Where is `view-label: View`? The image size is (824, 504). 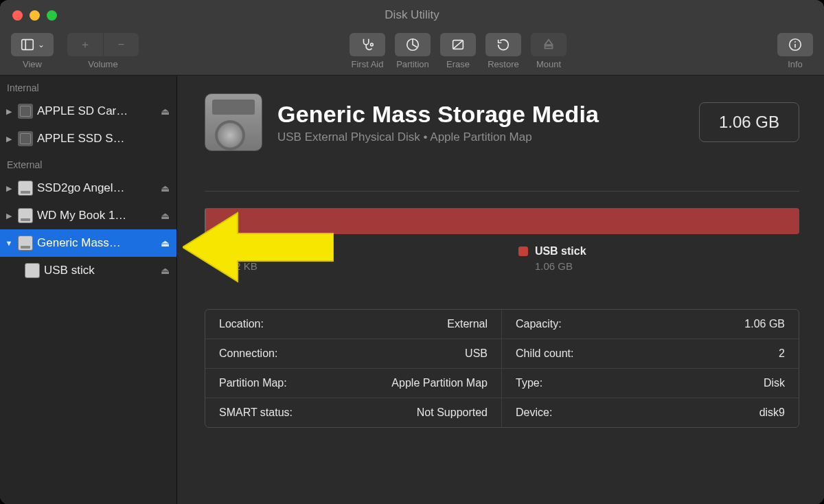 view-label: View is located at coordinates (32, 65).